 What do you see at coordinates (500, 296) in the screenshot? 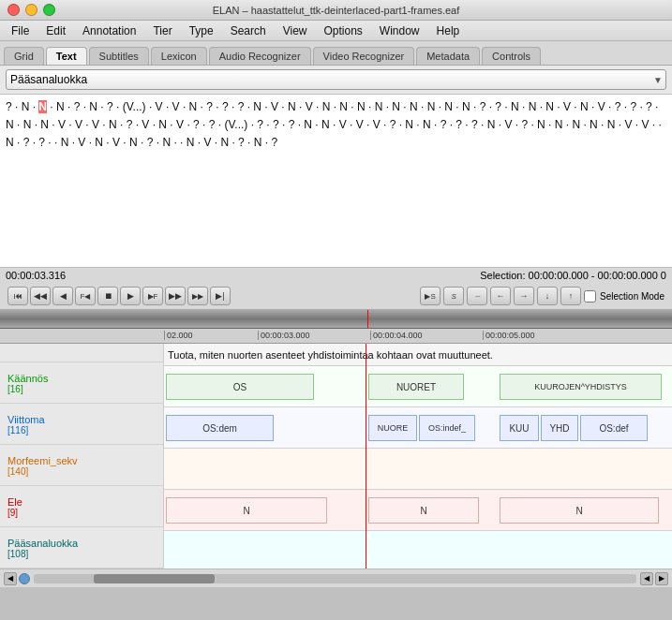
I see `prev-annotation-button: ←` at bounding box center [500, 296].